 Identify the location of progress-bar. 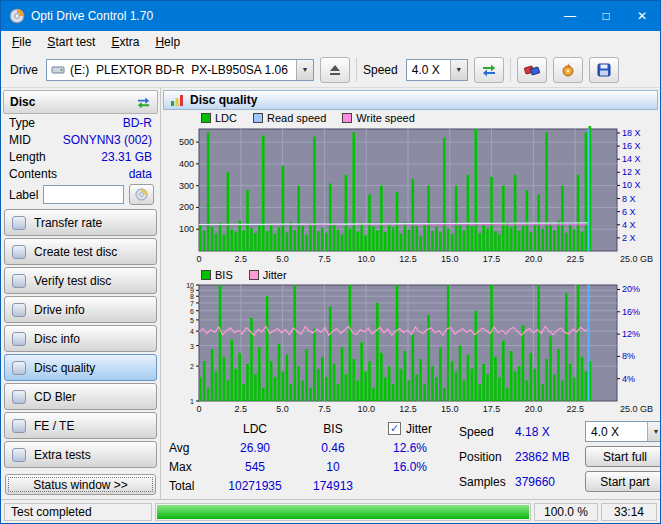
(343, 512).